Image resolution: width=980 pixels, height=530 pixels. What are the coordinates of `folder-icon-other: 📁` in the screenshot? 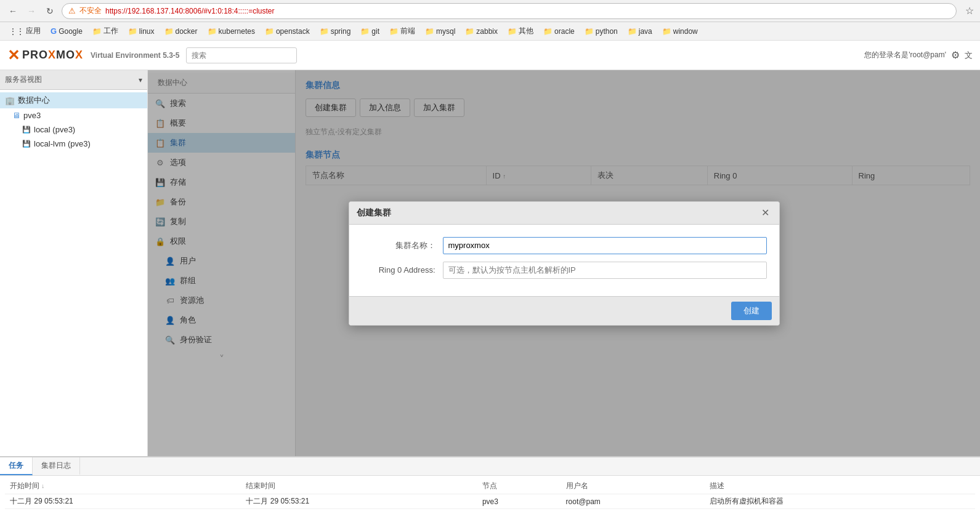 It's located at (512, 31).